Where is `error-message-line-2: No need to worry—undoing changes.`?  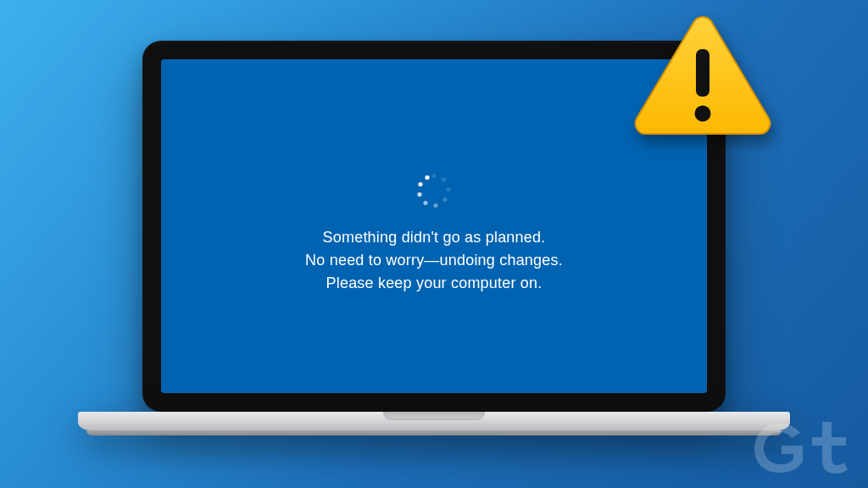
error-message-line-2: No need to worry—undoing changes. is located at coordinates (434, 259).